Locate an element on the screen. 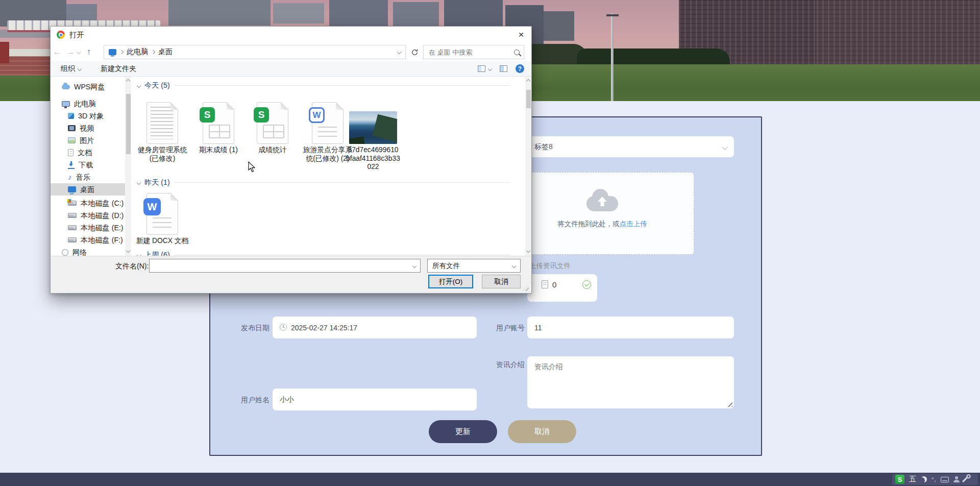 The image size is (980, 486). tag-select-value: 标签8 is located at coordinates (544, 147).